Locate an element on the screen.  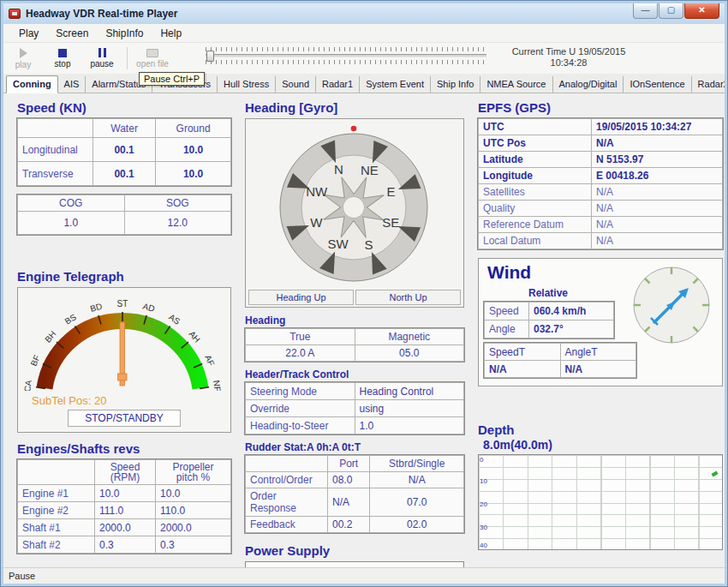
engines-shafts-table: Speed(RPM) Propellerpitch % Engine #1 10… is located at coordinates (124, 506).